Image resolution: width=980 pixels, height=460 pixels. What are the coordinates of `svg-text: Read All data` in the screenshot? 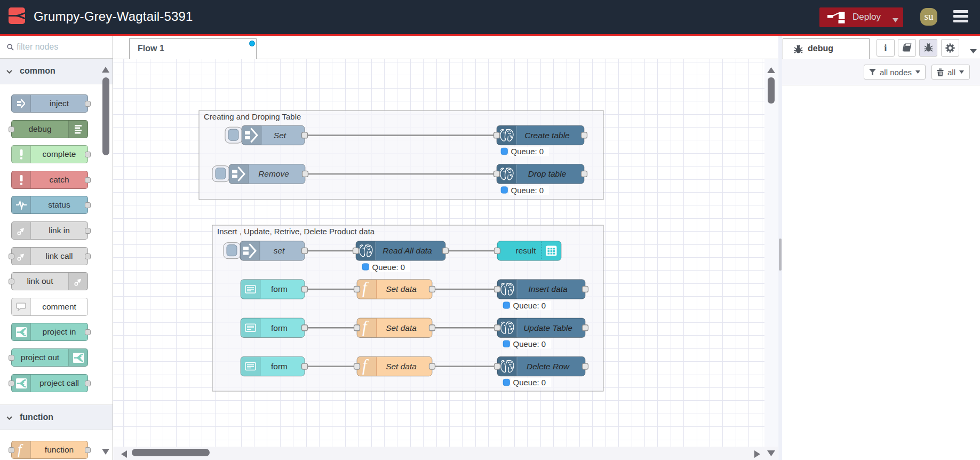 It's located at (408, 251).